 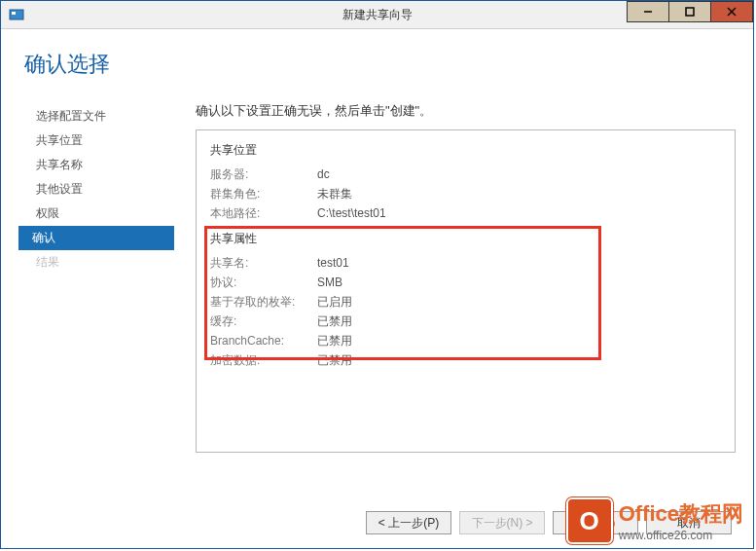 What do you see at coordinates (96, 140) in the screenshot?
I see `sidebar-item-location: 共享位置` at bounding box center [96, 140].